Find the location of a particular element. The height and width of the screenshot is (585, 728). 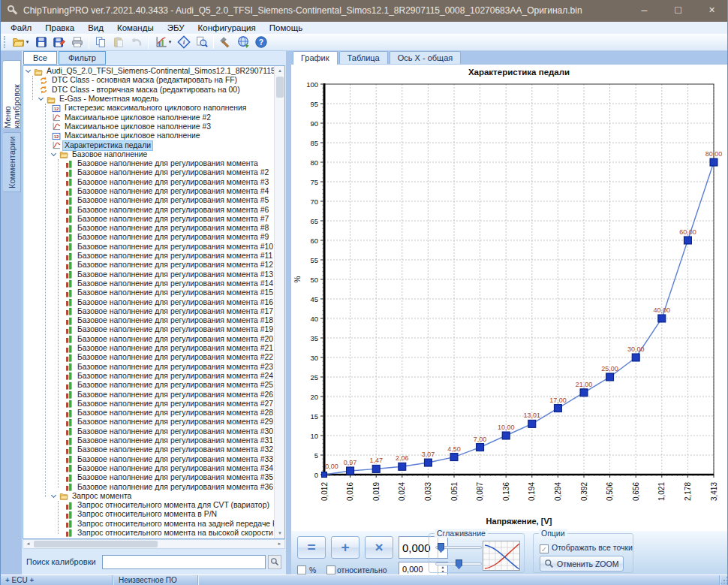

menu-item-5: Конфигурация is located at coordinates (227, 28).